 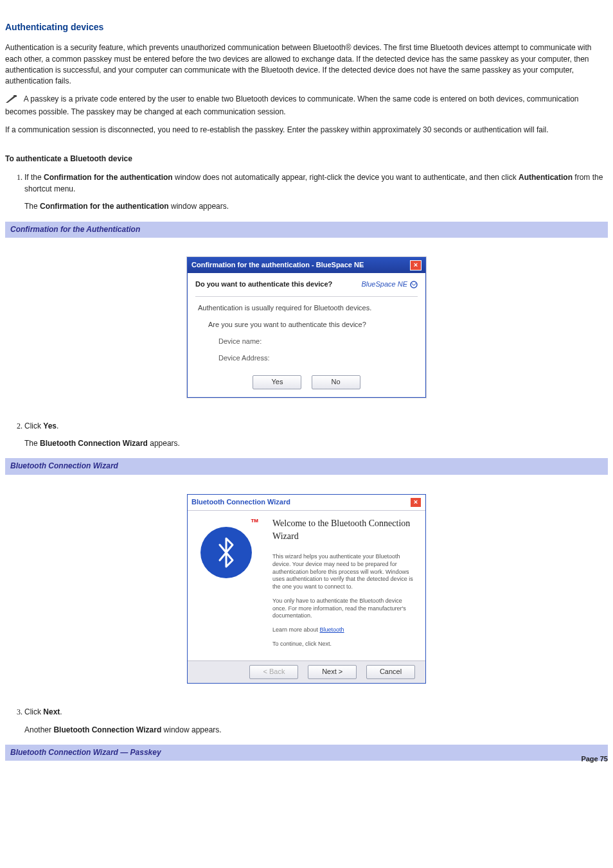 What do you see at coordinates (306, 159) in the screenshot?
I see `procedure-heading: To authenticate a Bluetooth device` at bounding box center [306, 159].